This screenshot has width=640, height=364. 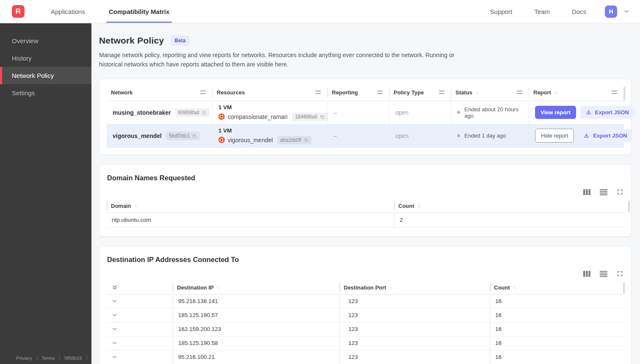 What do you see at coordinates (554, 135) in the screenshot?
I see `report-toggle-button: Hide report` at bounding box center [554, 135].